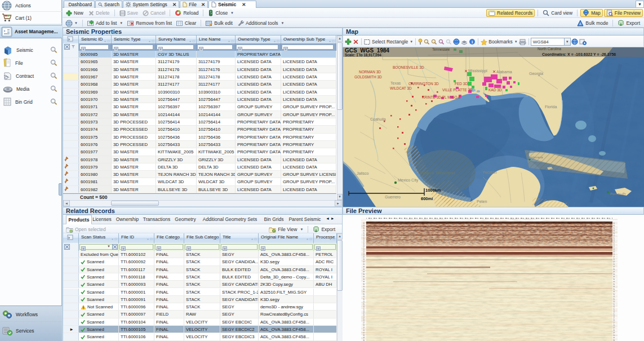 The image size is (644, 341). I want to click on svg-text: Alabama, so click(504, 72).